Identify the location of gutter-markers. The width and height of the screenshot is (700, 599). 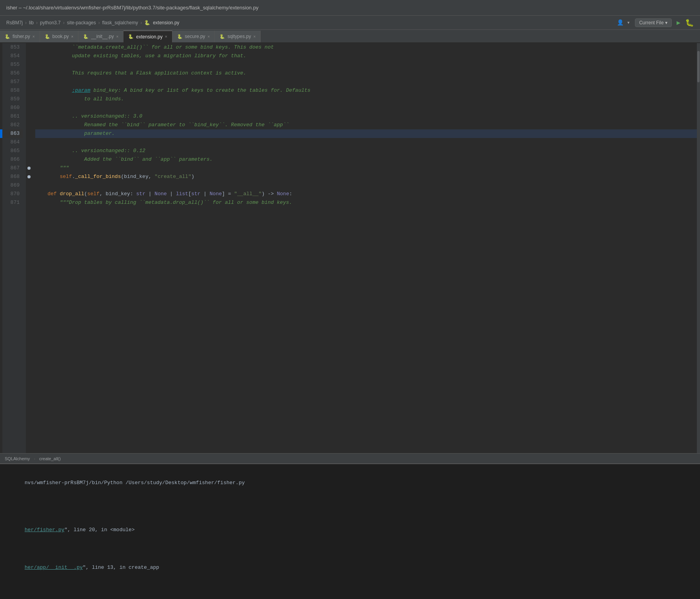
(29, 248).